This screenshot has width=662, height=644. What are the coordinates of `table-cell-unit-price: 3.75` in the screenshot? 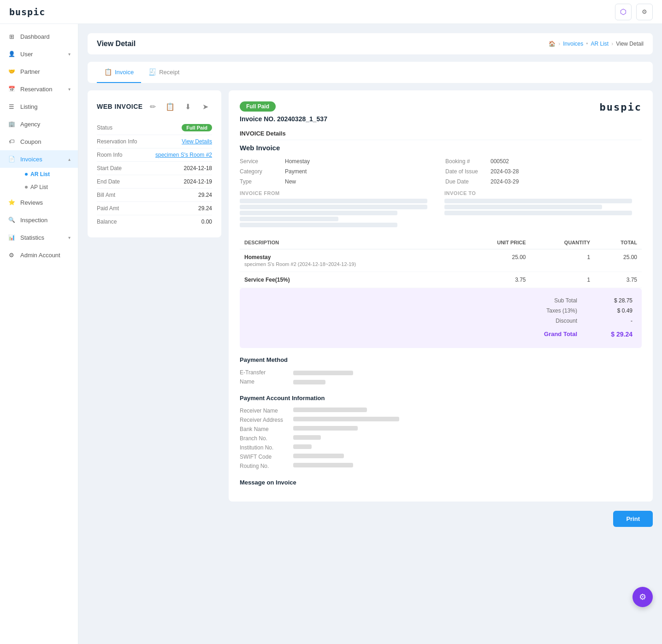 It's located at (496, 280).